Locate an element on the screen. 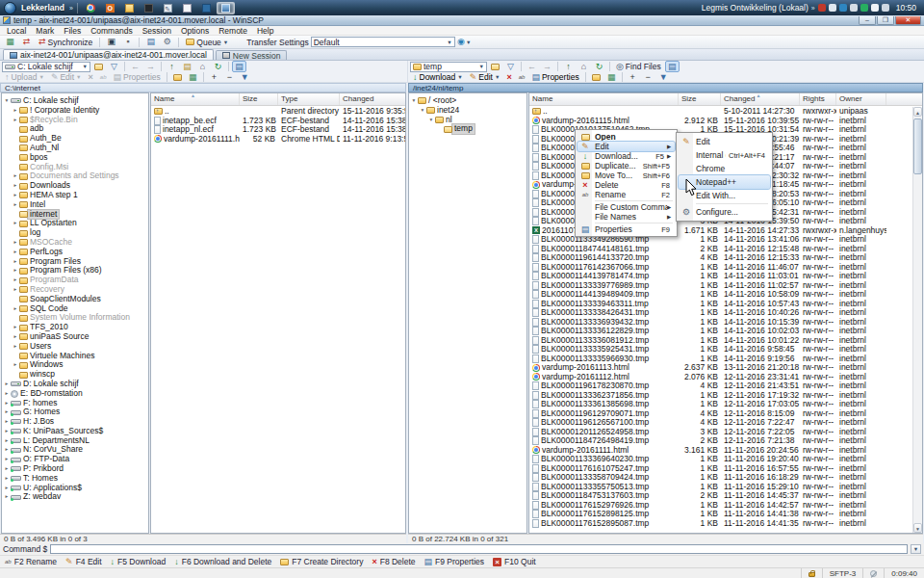  tree-item-c-lokale-schijf: ▾C: Lokale schijf is located at coordinates (75, 101).